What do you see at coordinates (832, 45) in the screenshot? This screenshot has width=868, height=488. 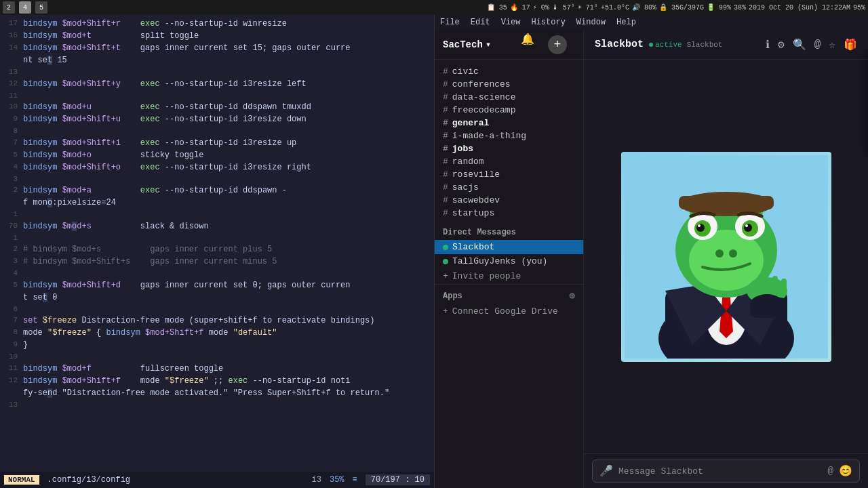 I see `star-icon: ☆` at bounding box center [832, 45].